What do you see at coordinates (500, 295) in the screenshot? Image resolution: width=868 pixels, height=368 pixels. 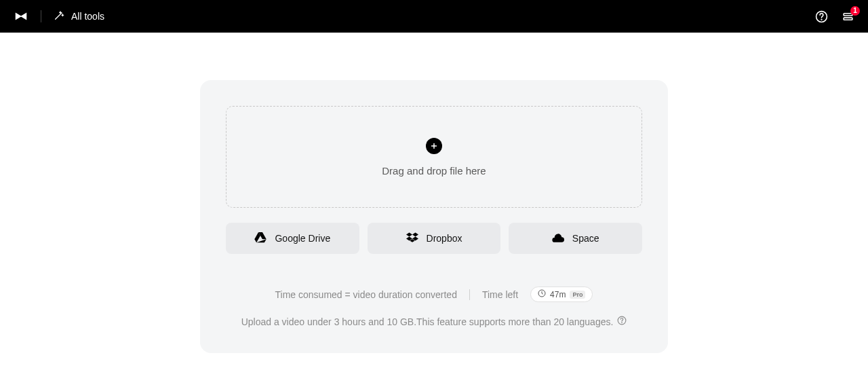 I see `time-left-label: Time left` at bounding box center [500, 295].